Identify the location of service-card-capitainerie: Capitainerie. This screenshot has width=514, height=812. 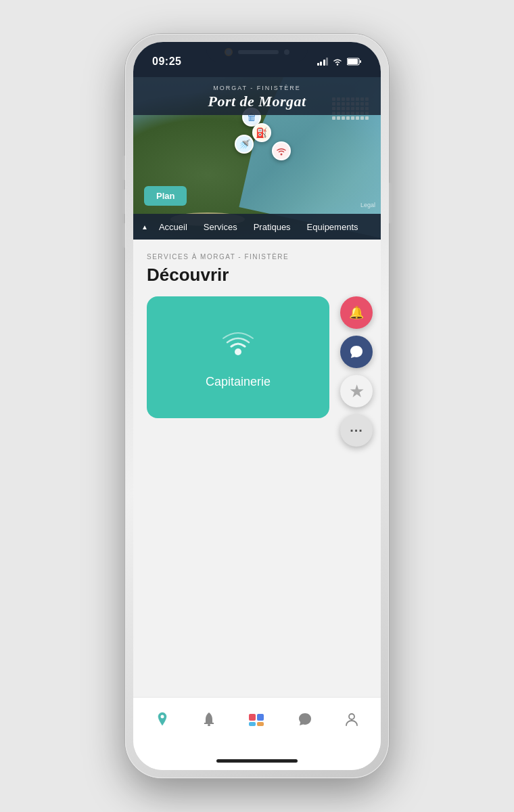
(238, 357).